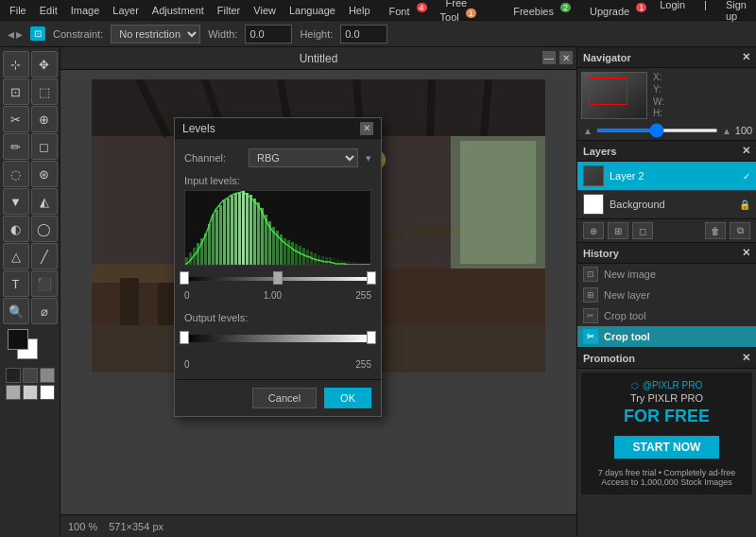 The width and height of the screenshot is (756, 537). What do you see at coordinates (667, 295) in the screenshot?
I see `history-item-2: ⊞ New layer` at bounding box center [667, 295].